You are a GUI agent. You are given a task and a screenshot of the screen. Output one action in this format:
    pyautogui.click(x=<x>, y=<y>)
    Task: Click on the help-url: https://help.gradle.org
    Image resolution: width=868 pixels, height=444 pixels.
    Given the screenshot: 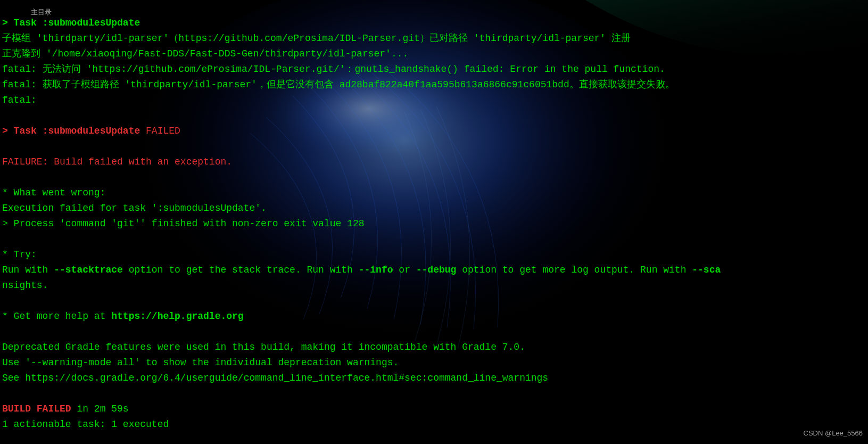 What is the action you would take?
    pyautogui.click(x=177, y=316)
    